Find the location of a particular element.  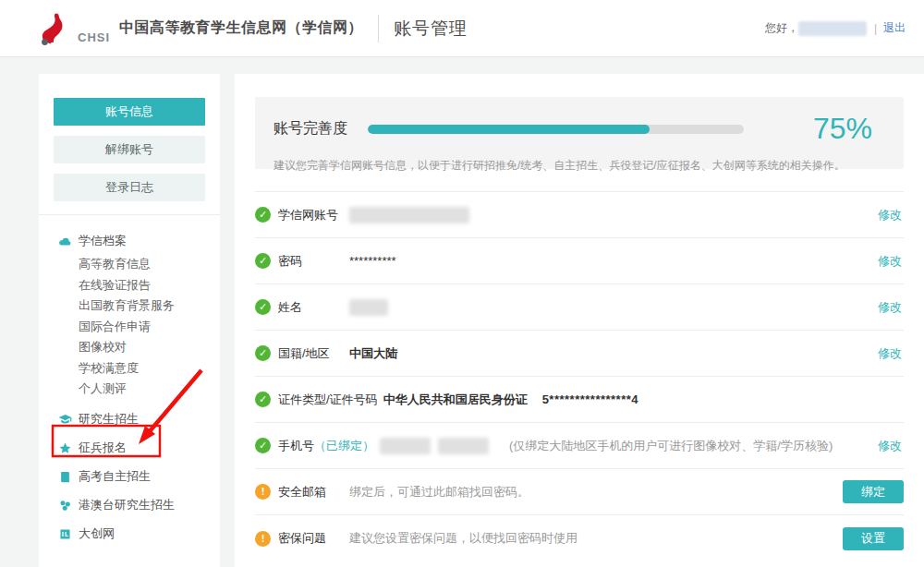

security-question-note: 建议您设置密保问题，以便找回密码时使用 is located at coordinates (464, 538).